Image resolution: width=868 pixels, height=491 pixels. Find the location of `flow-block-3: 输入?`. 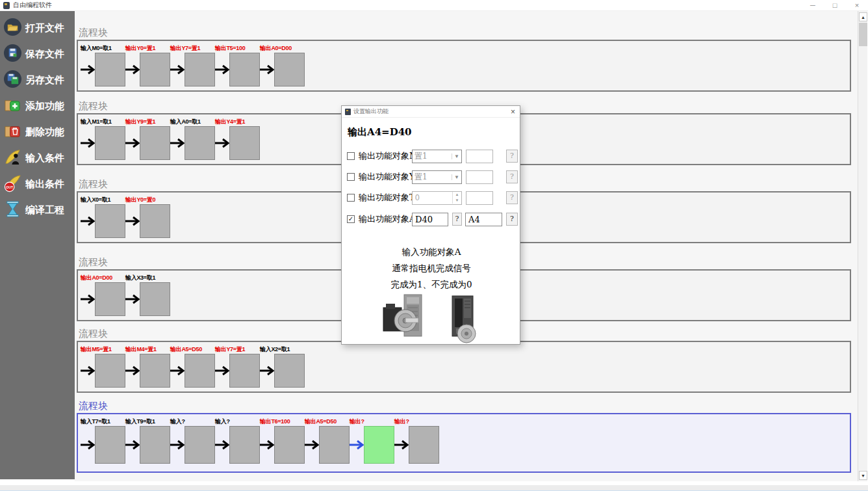

flow-block-3: 输入? is located at coordinates (192, 441).